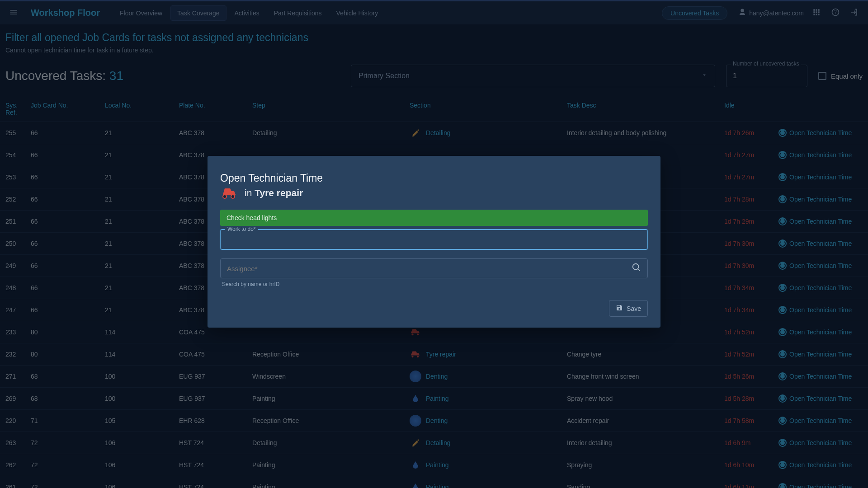  What do you see at coordinates (274, 193) in the screenshot?
I see `dialog-subtitle: in Tyre repair` at bounding box center [274, 193].